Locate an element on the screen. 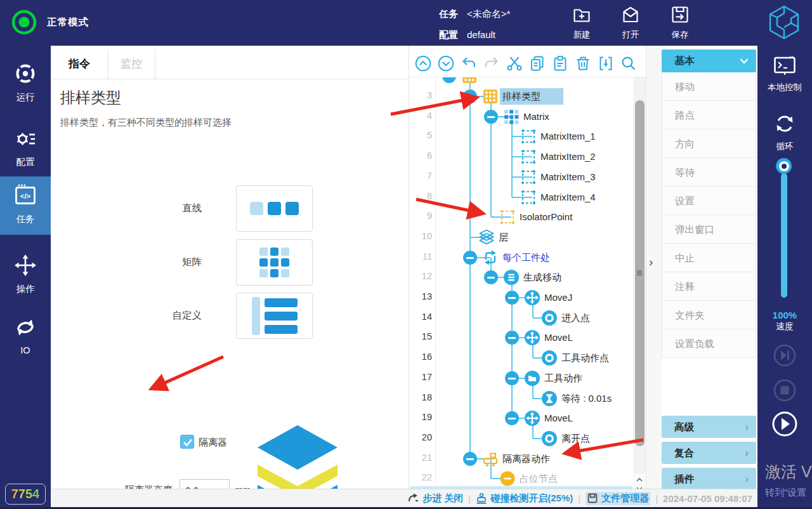 This screenshot has height=509, width=812. tree-node-label: MatrixItem_3 is located at coordinates (568, 177).